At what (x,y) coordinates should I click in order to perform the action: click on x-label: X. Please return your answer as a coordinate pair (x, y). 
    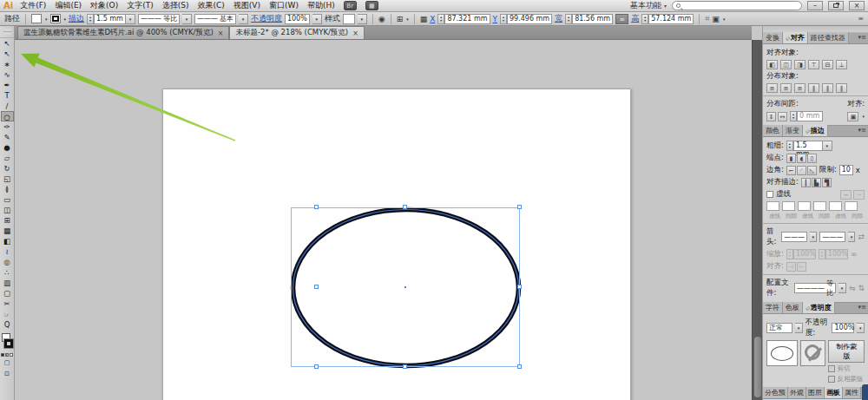
    Looking at the image, I should click on (432, 19).